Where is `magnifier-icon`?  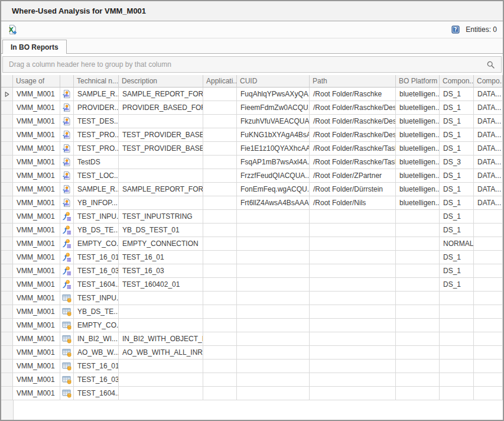 magnifier-icon is located at coordinates (490, 65).